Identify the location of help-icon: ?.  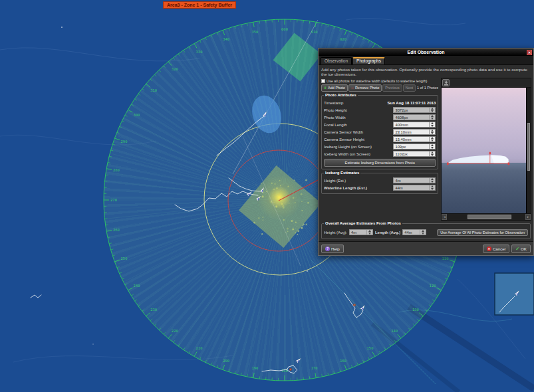
(327, 248).